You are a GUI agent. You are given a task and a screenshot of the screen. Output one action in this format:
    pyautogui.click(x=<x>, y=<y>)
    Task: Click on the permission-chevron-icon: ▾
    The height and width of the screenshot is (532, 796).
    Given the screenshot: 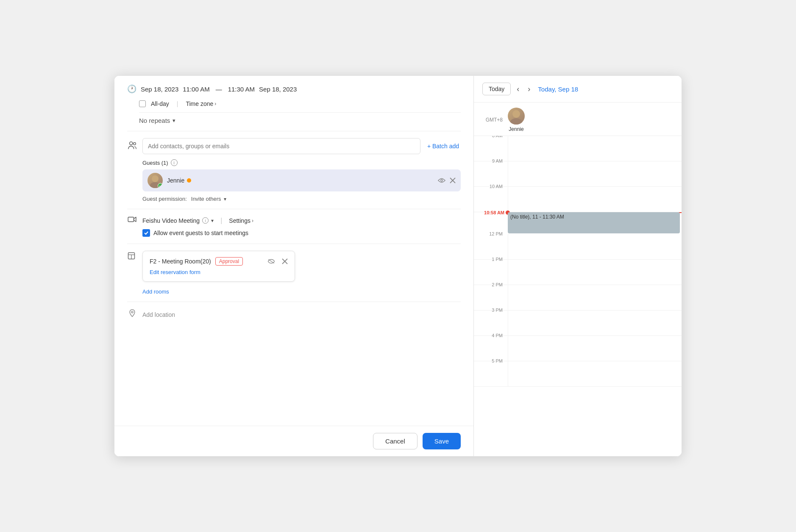 What is the action you would take?
    pyautogui.click(x=225, y=199)
    